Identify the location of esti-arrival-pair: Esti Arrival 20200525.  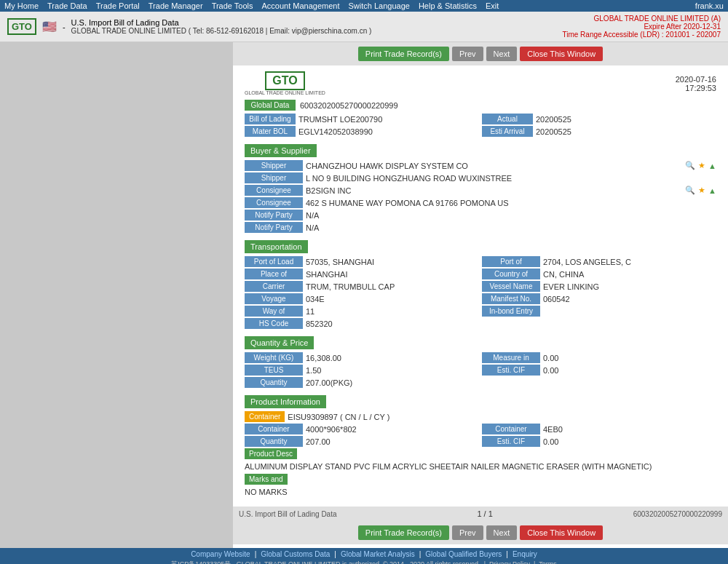
(599, 131).